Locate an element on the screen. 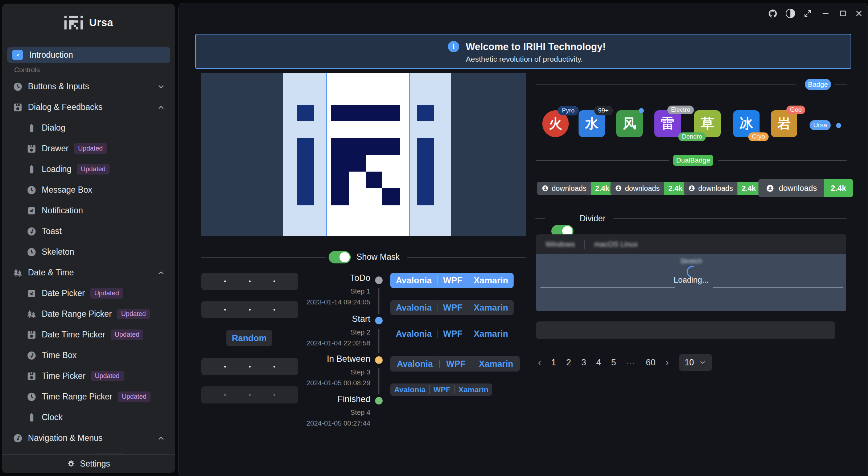  sidebar-item-loading: Loading Updated is located at coordinates (89, 169).